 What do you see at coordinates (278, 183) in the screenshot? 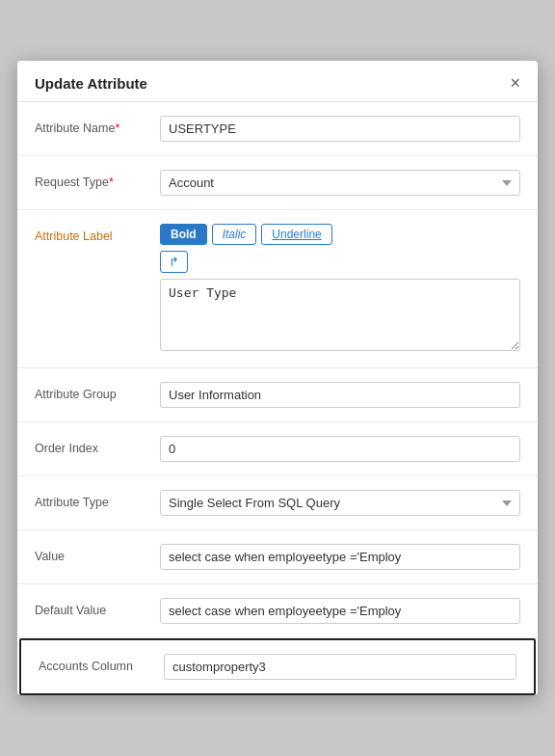
I see `request-type-row: Request Type* Account` at bounding box center [278, 183].